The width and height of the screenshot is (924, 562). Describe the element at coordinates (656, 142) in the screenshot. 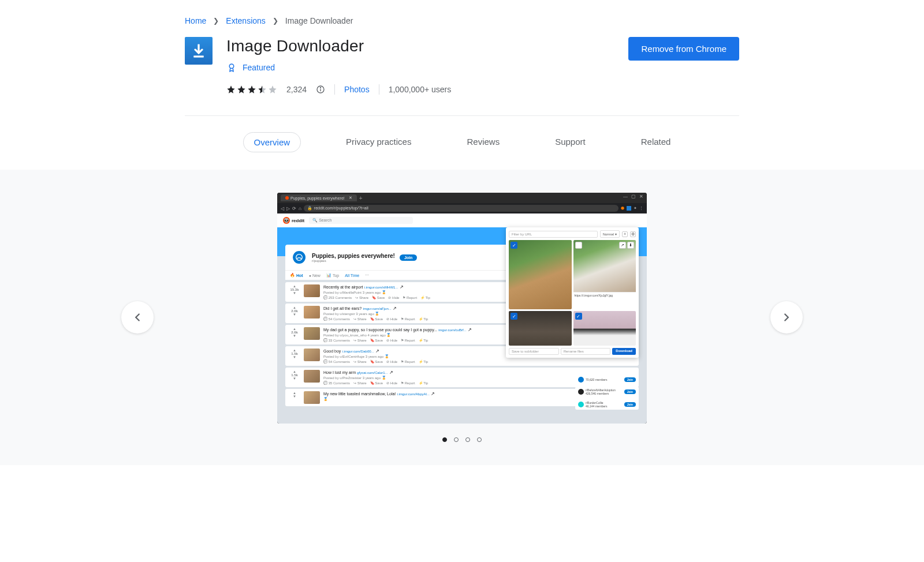

I see `tab-related: Related` at that location.